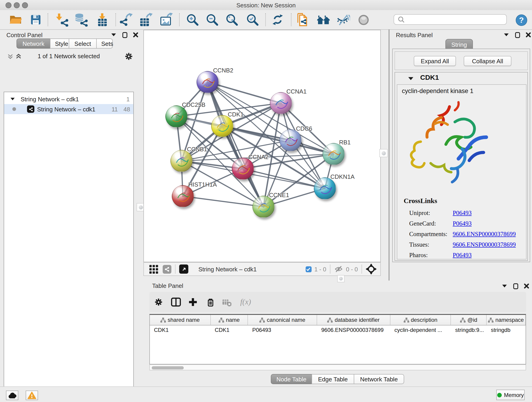 This screenshot has height=402, width=532. I want to click on network-node-rb1, so click(334, 154).